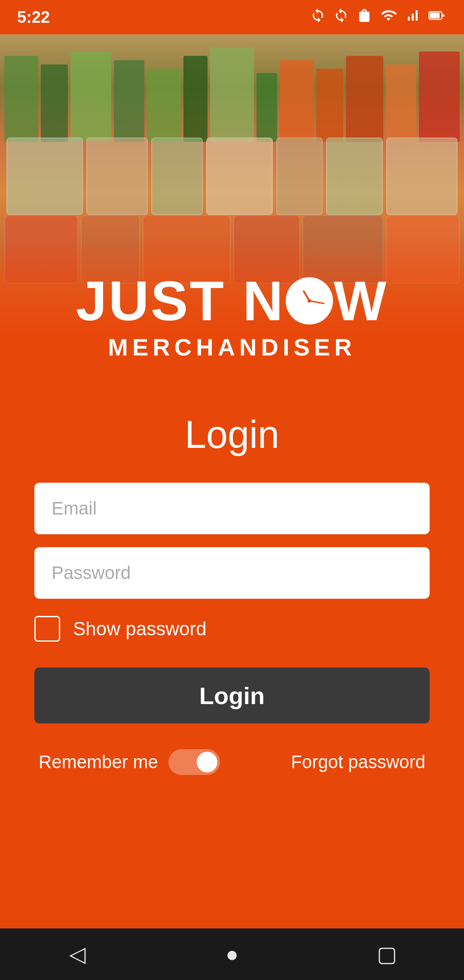 The image size is (464, 980). I want to click on show-password-row: Show password, so click(232, 629).